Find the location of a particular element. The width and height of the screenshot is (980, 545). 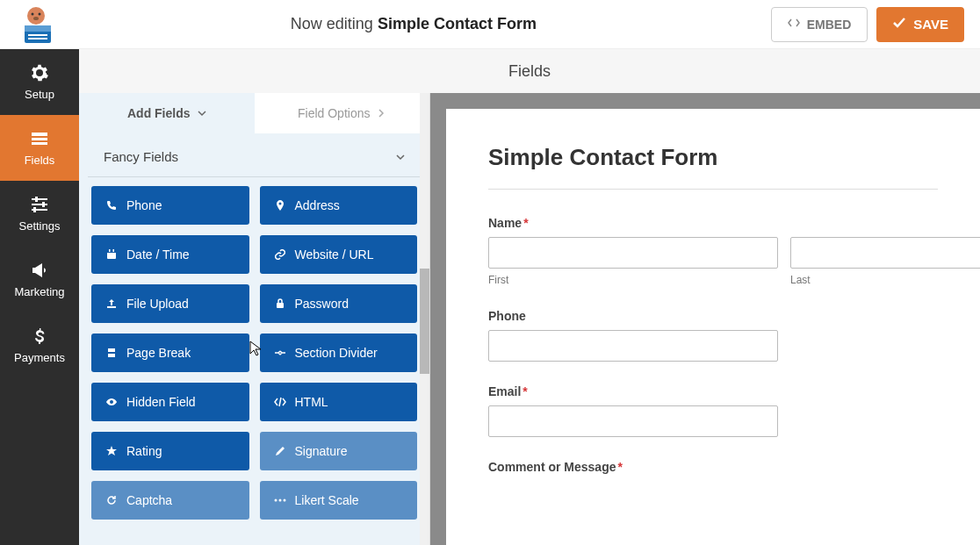

divider-icon is located at coordinates (280, 353).